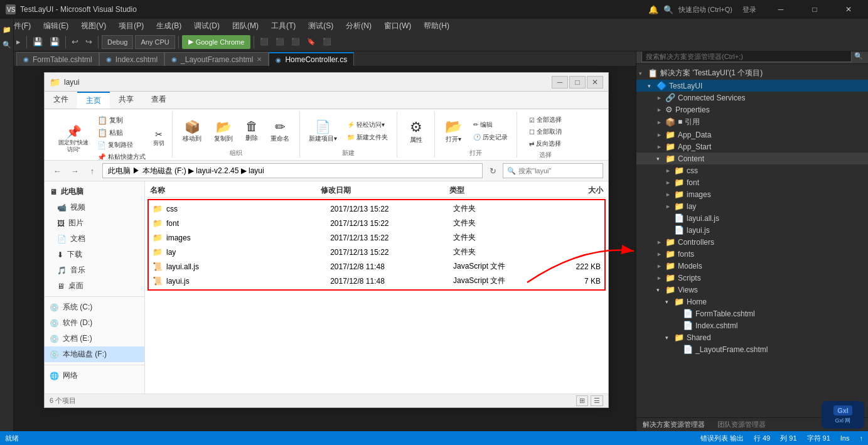 This screenshot has height=445, width=868. I want to click on nav-item-docs: 📄文档, so click(94, 239).